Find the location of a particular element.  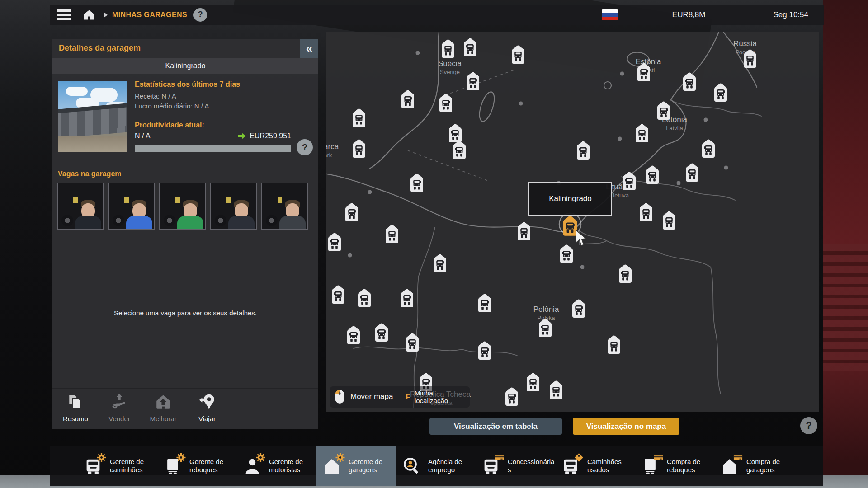

nav-item-motoristas: Gerente de motoristas is located at coordinates (277, 465).